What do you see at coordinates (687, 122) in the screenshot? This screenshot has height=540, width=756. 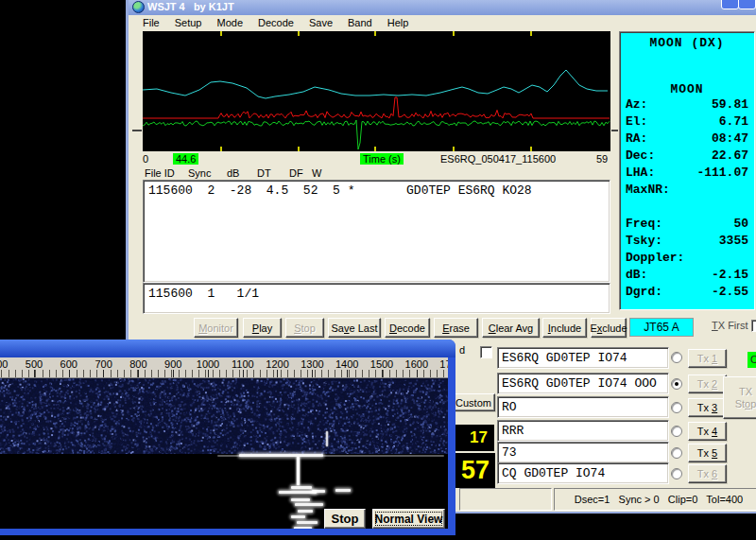 I see `moon-row-el: El:6.71` at bounding box center [687, 122].